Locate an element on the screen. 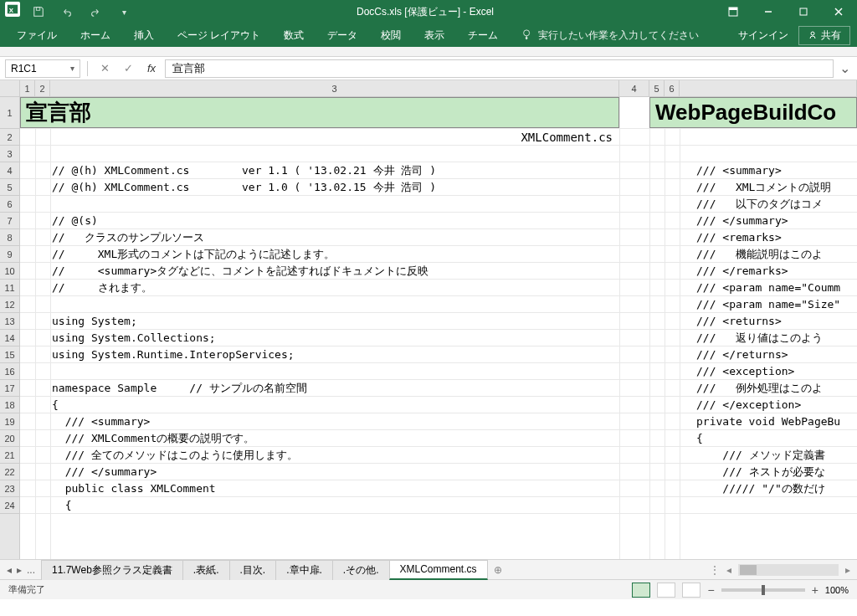  filename-label: XMLComment.cs is located at coordinates (320, 137).